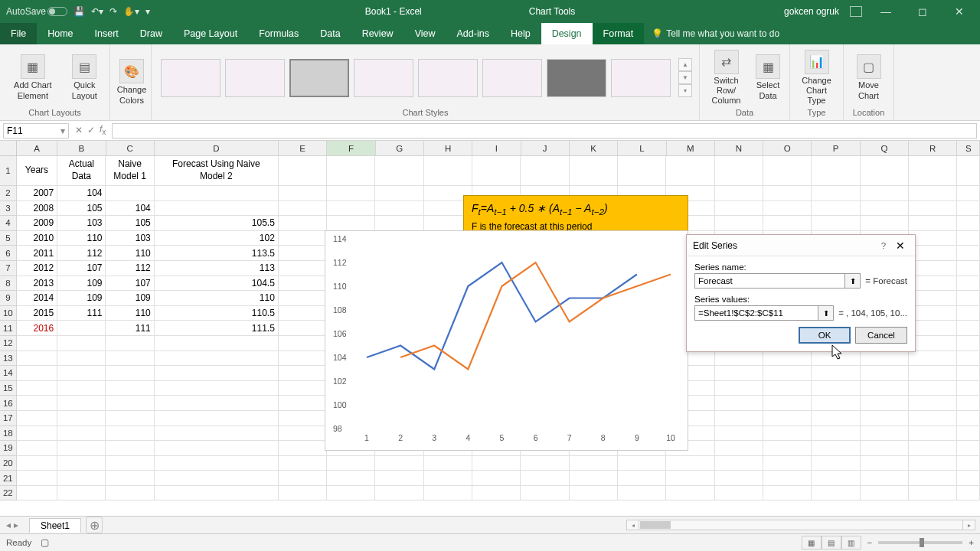 The height and width of the screenshot is (551, 980). What do you see at coordinates (870, 543) in the screenshot?
I see `zoom-out-icon: −` at bounding box center [870, 543].